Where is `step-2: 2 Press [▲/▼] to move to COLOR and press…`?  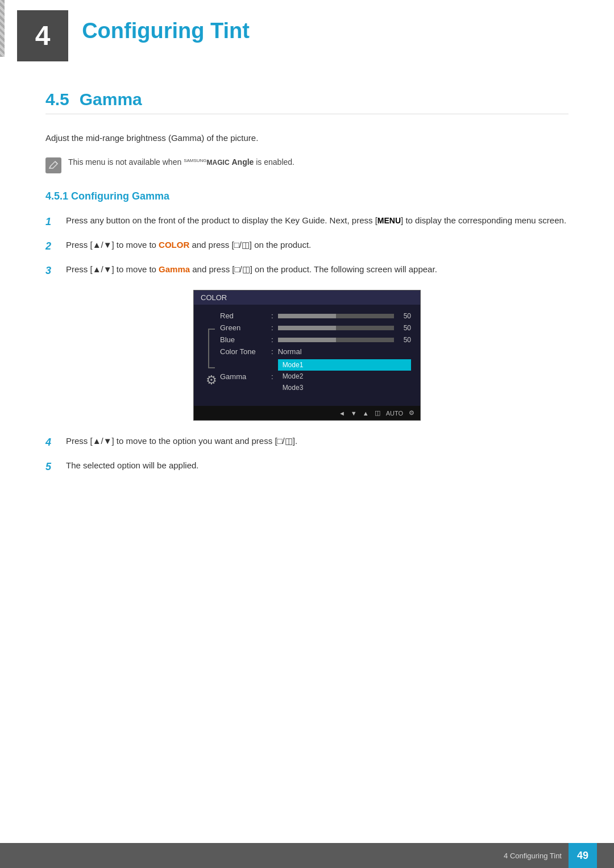 step-2: 2 Press [▲/▼] to move to COLOR and press… is located at coordinates (307, 247).